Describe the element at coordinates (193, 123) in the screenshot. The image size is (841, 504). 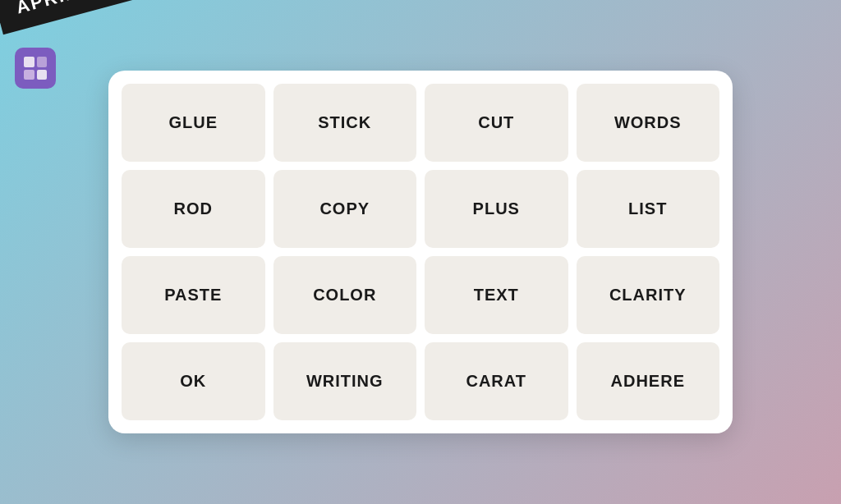
I see `word-label-glue: GLUE` at that location.